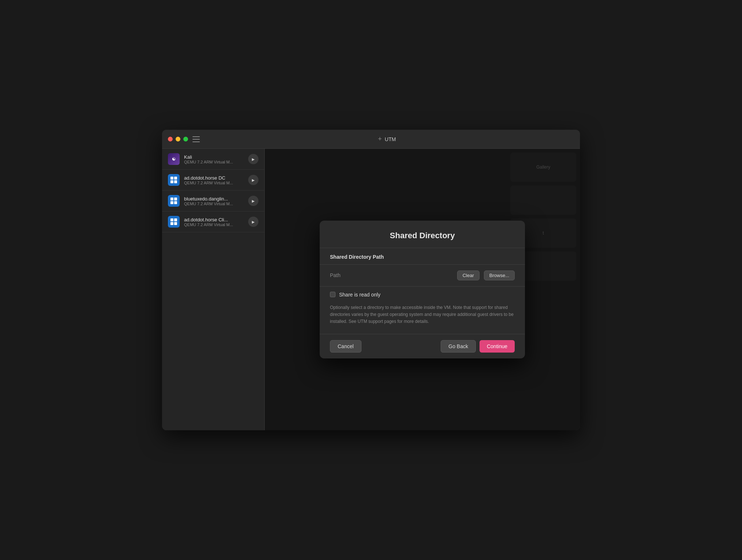  What do you see at coordinates (216, 225) in the screenshot?
I see `vm-subtitle-cli: QEMU 7.2 ARM Virtual M...` at bounding box center [216, 225].